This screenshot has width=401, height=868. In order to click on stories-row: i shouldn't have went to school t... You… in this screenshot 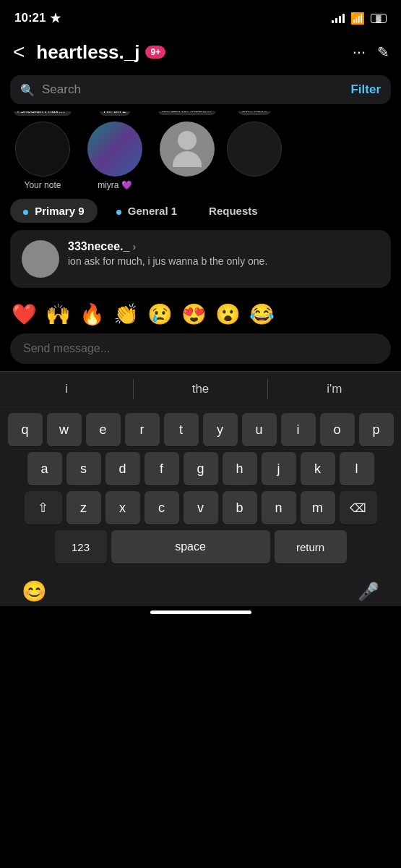, I will do `click(201, 150)`.